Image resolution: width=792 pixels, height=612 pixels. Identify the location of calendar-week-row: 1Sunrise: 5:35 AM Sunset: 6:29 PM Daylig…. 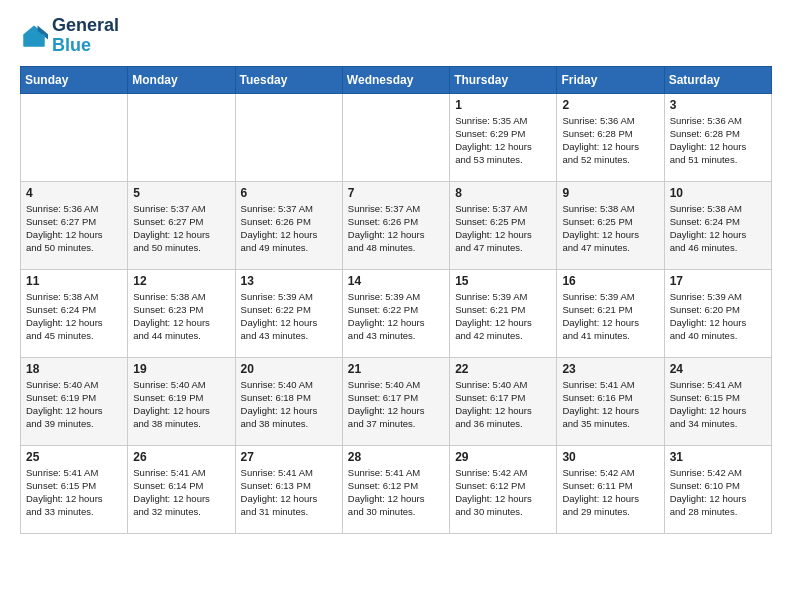
(396, 137).